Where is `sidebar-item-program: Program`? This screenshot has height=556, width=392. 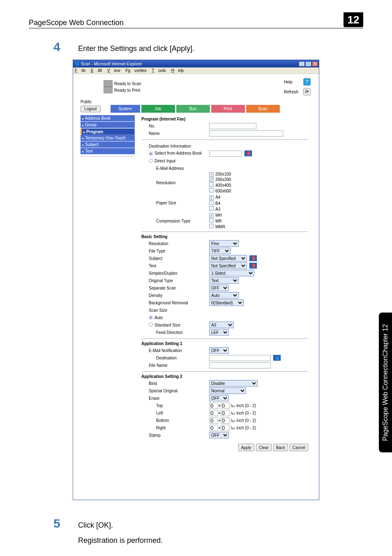
sidebar-item-program: Program is located at coordinates (108, 132).